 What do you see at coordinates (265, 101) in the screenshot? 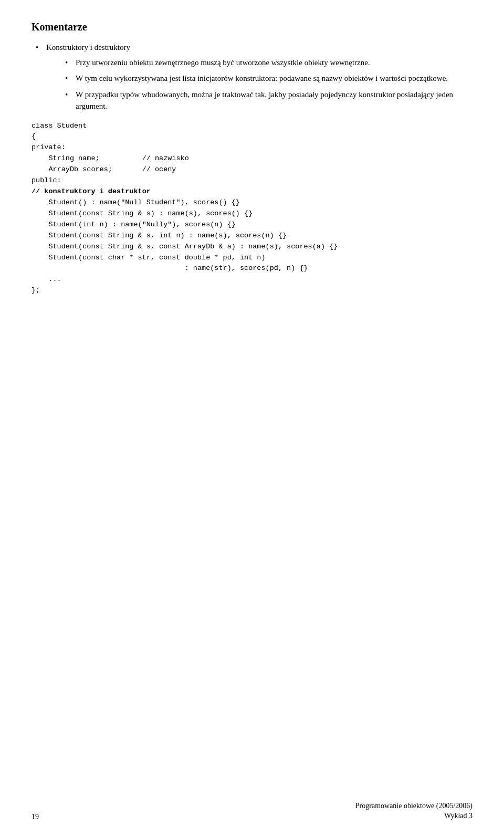
I see `bullet-text: W przypadku typów wbudowanych, można je …` at bounding box center [265, 101].